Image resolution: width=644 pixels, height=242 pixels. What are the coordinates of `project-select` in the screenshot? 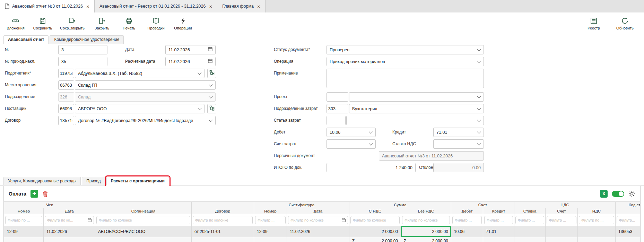 It's located at (417, 97).